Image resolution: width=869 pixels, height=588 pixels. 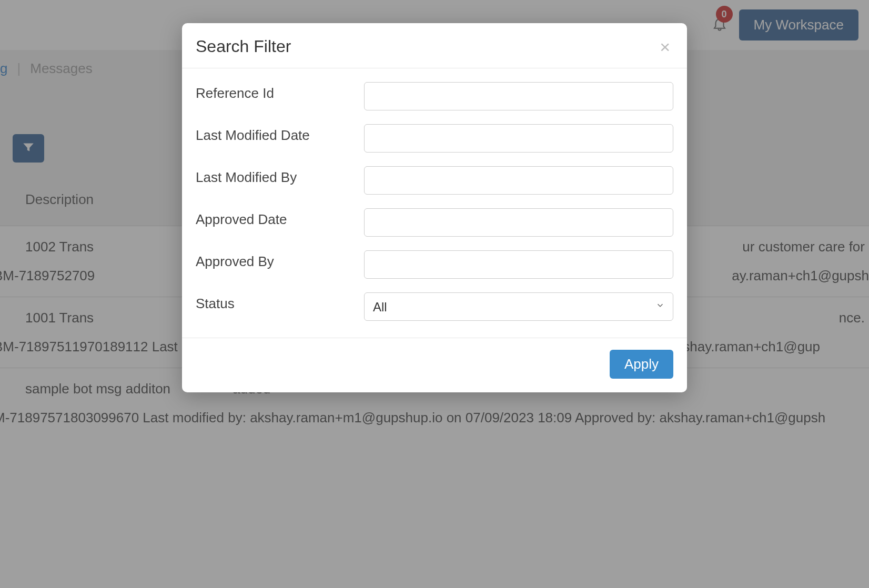 What do you see at coordinates (665, 47) in the screenshot?
I see `modal-close-button: ×` at bounding box center [665, 47].